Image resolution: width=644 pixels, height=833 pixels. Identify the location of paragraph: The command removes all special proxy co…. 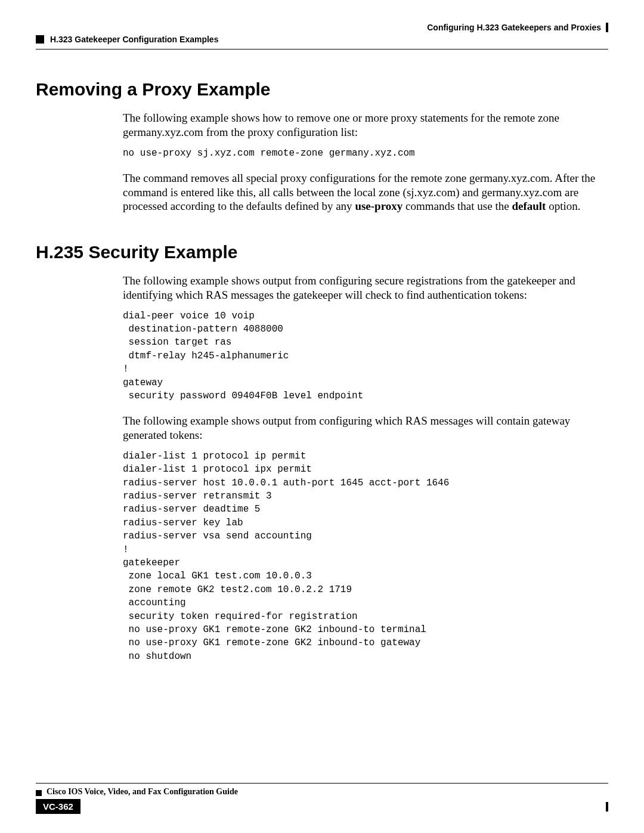
(366, 192).